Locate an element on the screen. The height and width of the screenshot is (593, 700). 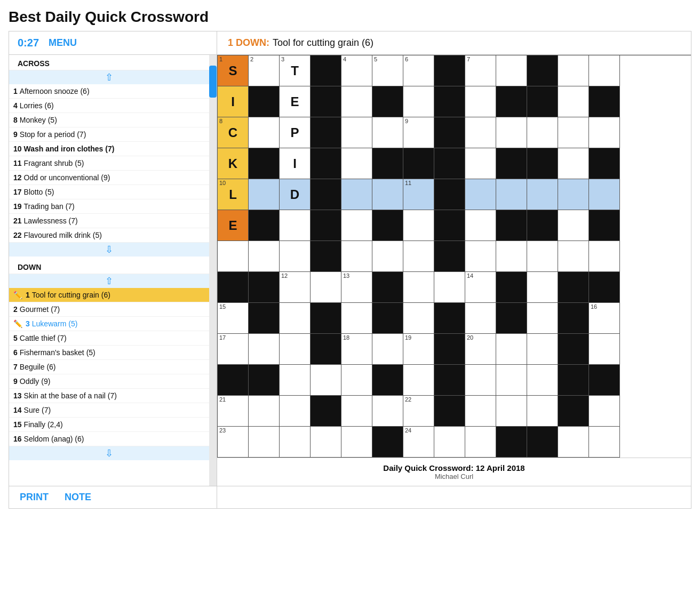
cell-12-0: 23 is located at coordinates (233, 442).